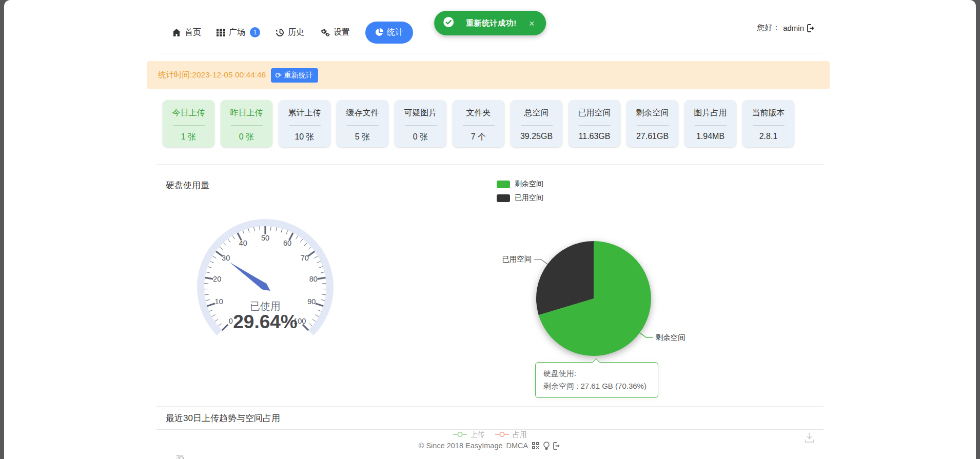 The height and width of the screenshot is (459, 980). I want to click on legend-item-剩余空间: 剩余空间, so click(520, 184).